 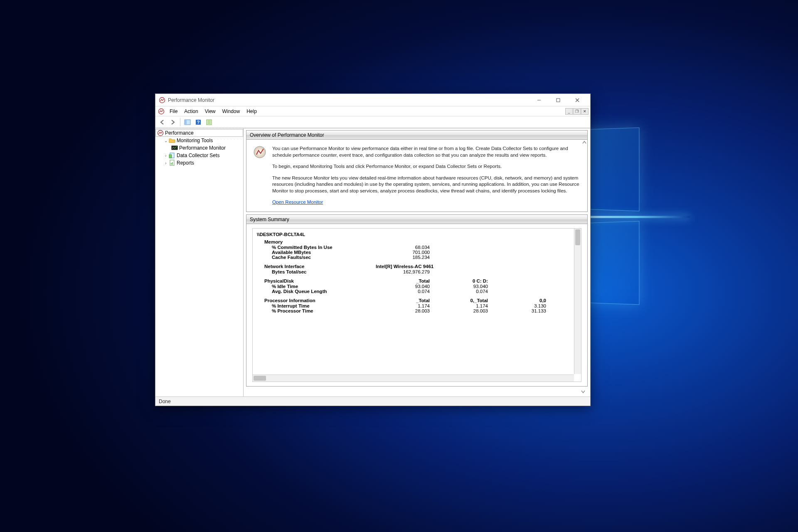 I want to click on mdi-close-button: ✕, so click(x=585, y=111).